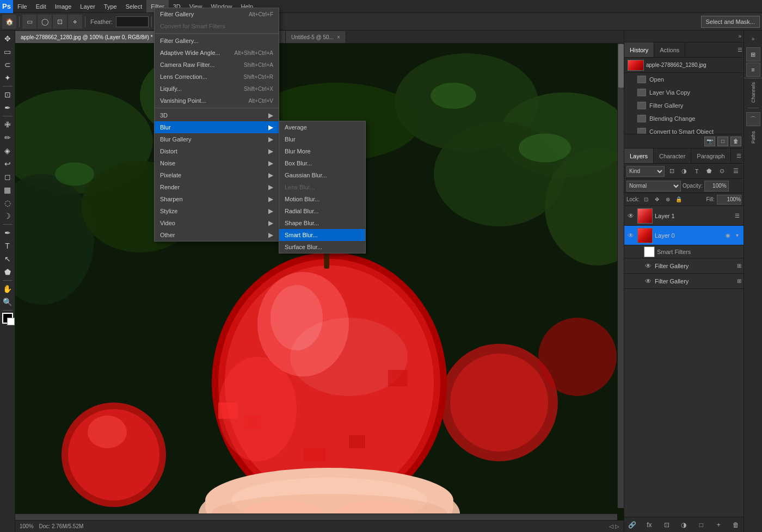 The height and width of the screenshot is (532, 762). I want to click on vertical-scroll-thumb, so click(621, 66).